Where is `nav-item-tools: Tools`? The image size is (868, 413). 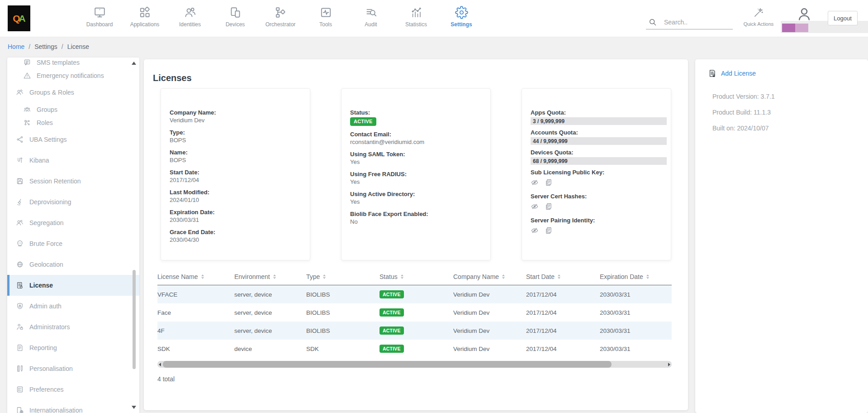 nav-item-tools: Tools is located at coordinates (326, 18).